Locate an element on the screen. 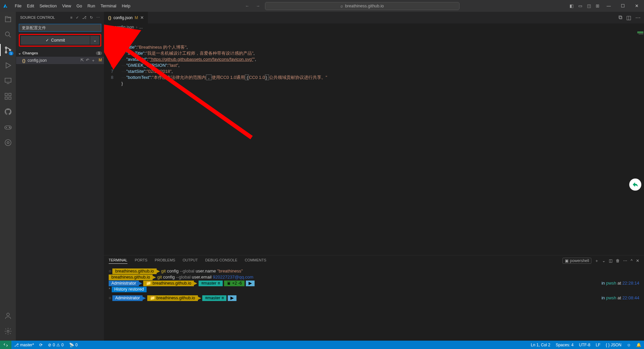  terminal-content: ○ breathiness.github.io▶ git config --gl… is located at coordinates (374, 285).